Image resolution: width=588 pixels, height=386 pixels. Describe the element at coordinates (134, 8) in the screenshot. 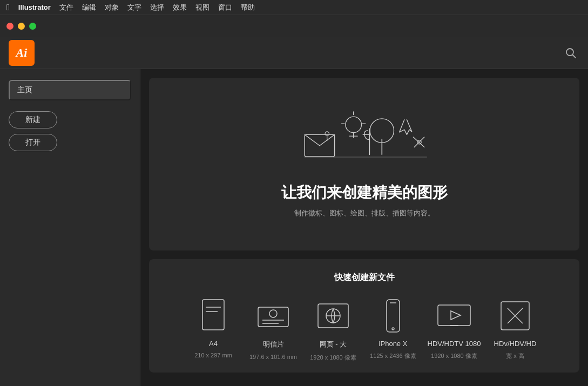

I see `menu-text: 文字` at that location.